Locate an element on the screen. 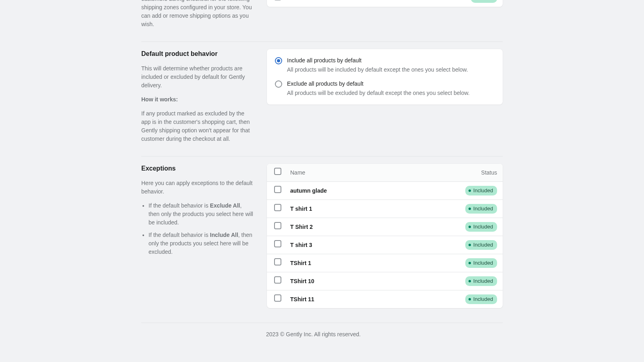  select-all-checkbox is located at coordinates (278, 171).